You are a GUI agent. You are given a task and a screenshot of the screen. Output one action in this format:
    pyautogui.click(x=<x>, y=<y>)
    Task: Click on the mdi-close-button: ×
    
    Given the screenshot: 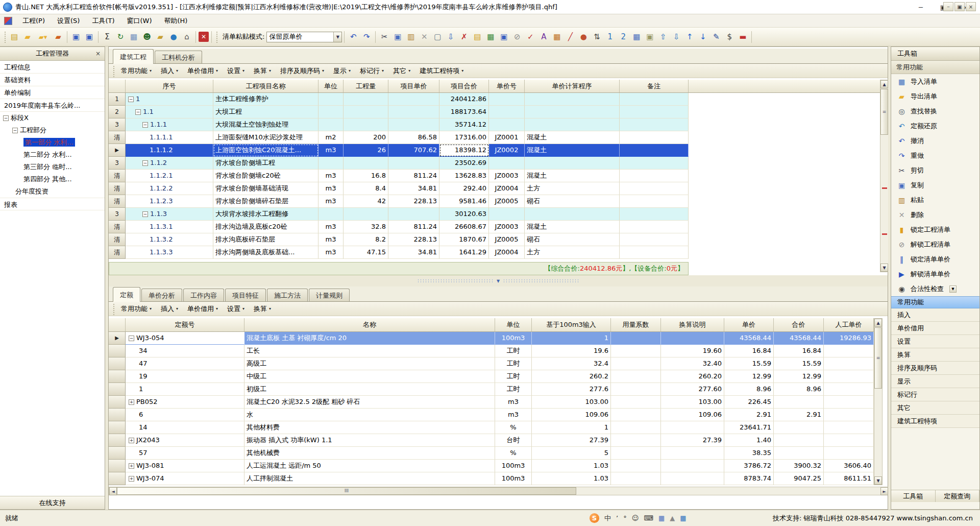 What is the action you would take?
    pyautogui.click(x=971, y=7)
    